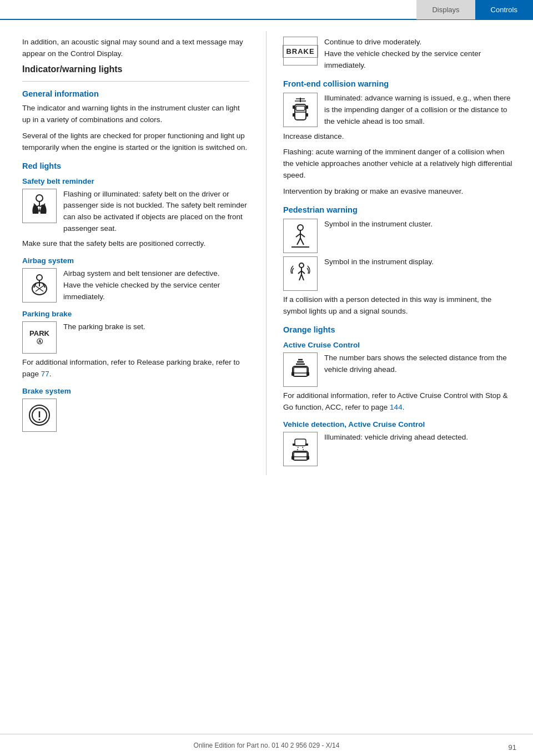 Image resolution: width=533 pixels, height=756 pixels. I want to click on pedestrian-text2: Symbol in the instrument display., so click(420, 262).